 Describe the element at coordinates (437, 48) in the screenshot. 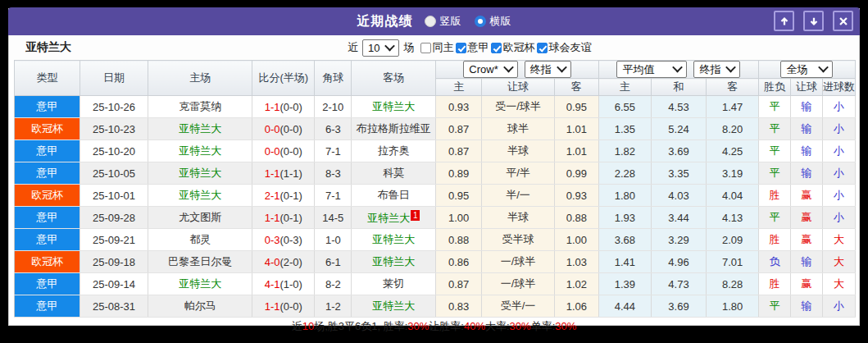

I see `checkbox-same-home: 同主` at that location.